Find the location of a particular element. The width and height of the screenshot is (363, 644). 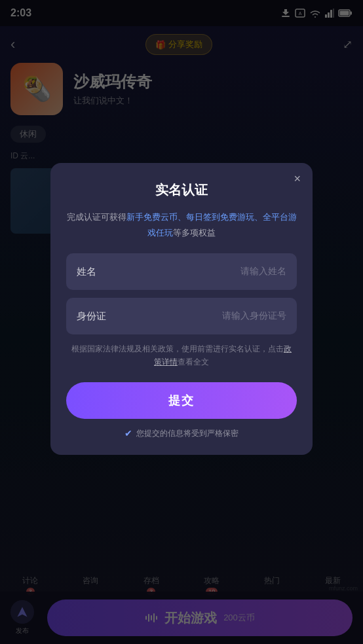

policy-text-content: 根据国家法律法规及相关政策，使用前需进行实名认证，点击政策详情查看全文 is located at coordinates (182, 355).